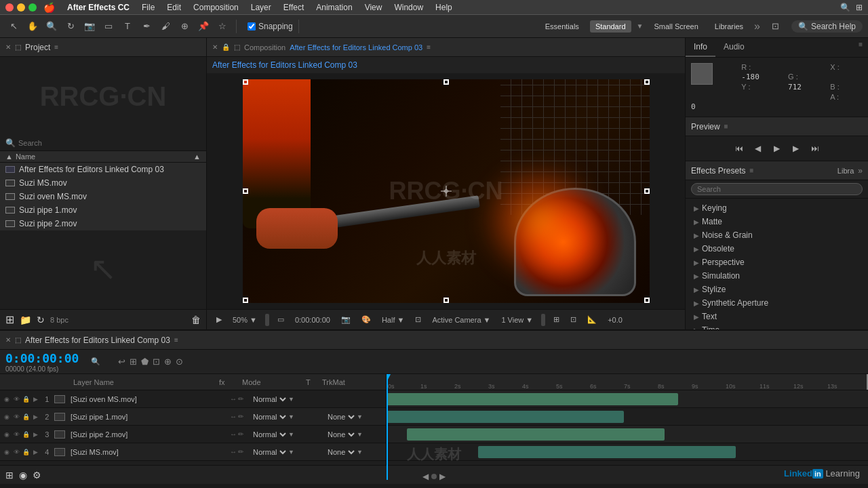 Image resolution: width=868 pixels, height=488 pixels. What do you see at coordinates (245, 320) in the screenshot?
I see `zoom-level: 50% ▼` at bounding box center [245, 320].